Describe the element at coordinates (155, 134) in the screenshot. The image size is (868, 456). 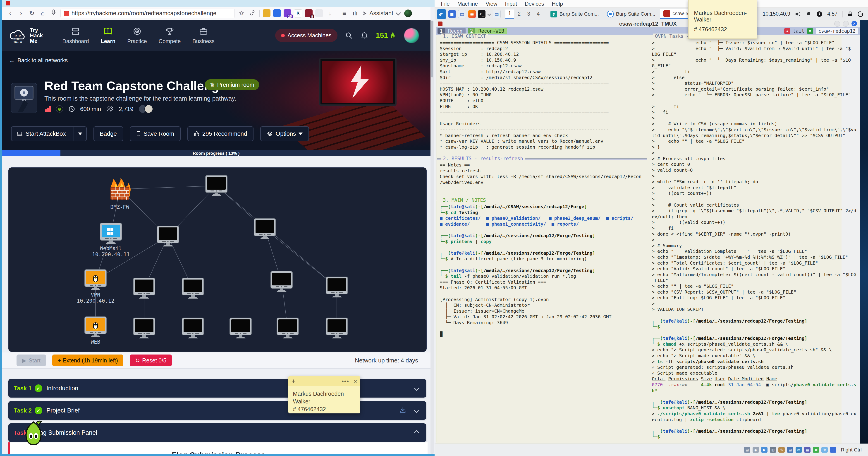
I see `save-room-button: Save Room` at that location.